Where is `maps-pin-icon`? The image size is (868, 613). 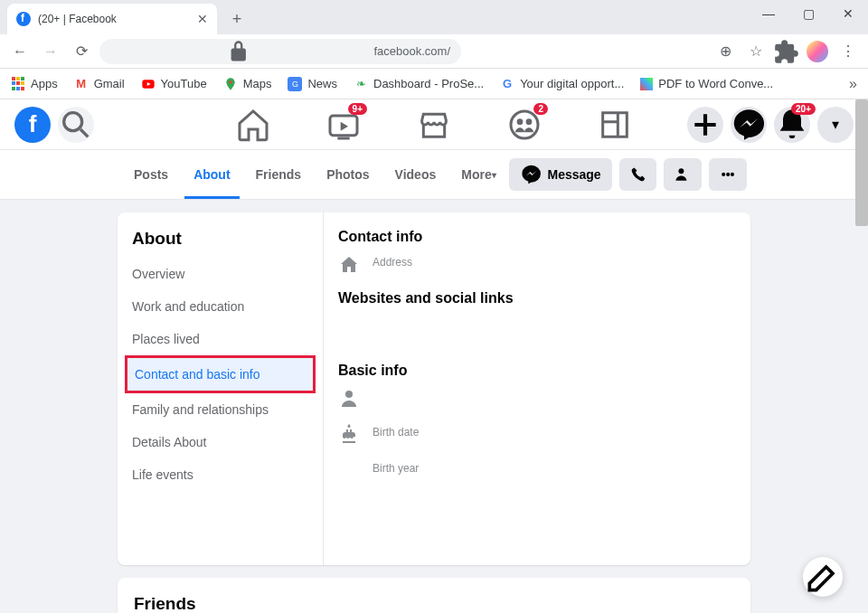
maps-pin-icon is located at coordinates (231, 84).